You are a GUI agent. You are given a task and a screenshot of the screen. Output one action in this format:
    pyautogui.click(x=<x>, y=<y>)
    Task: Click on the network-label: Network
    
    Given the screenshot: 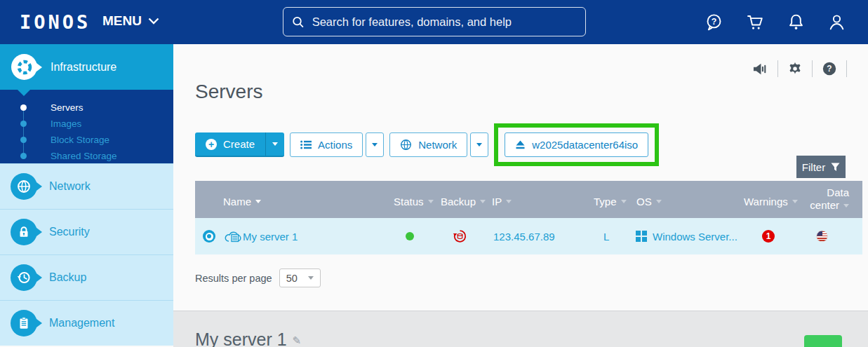 What is the action you would take?
    pyautogui.click(x=438, y=144)
    